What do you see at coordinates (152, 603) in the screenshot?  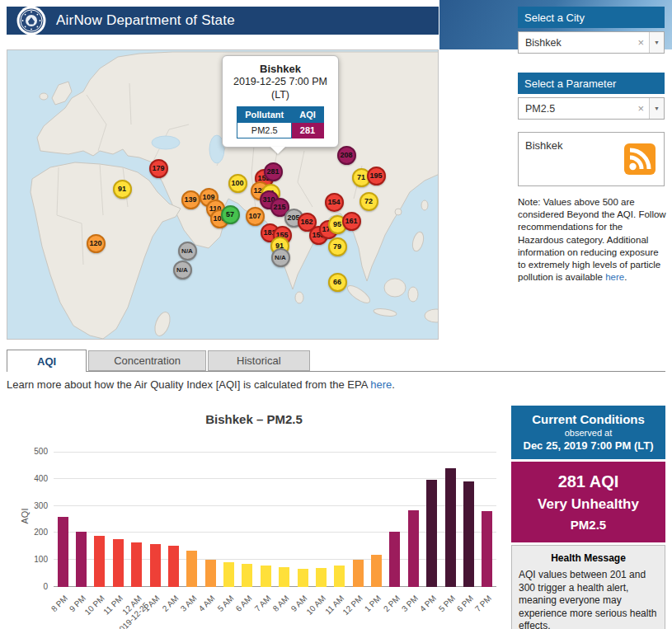 I see `x-tick-label: 1 AM` at bounding box center [152, 603].